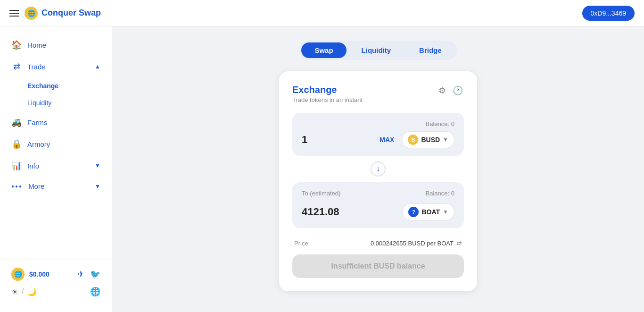 Image resolution: width=644 pixels, height=312 pixels. What do you see at coordinates (378, 169) in the screenshot?
I see `swap-direction-button: ↓` at bounding box center [378, 169].